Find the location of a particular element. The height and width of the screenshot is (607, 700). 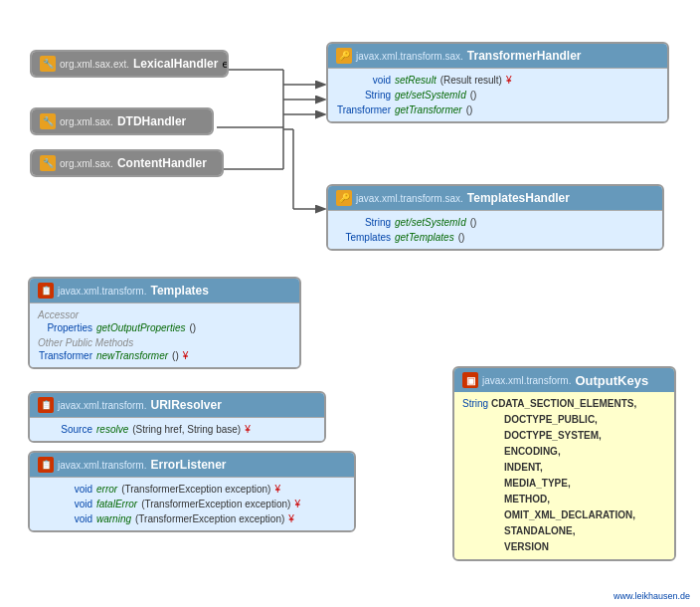

uri-resolver-box: 📋 javax.xml.transform. URIResolver Sourc… is located at coordinates (177, 417).